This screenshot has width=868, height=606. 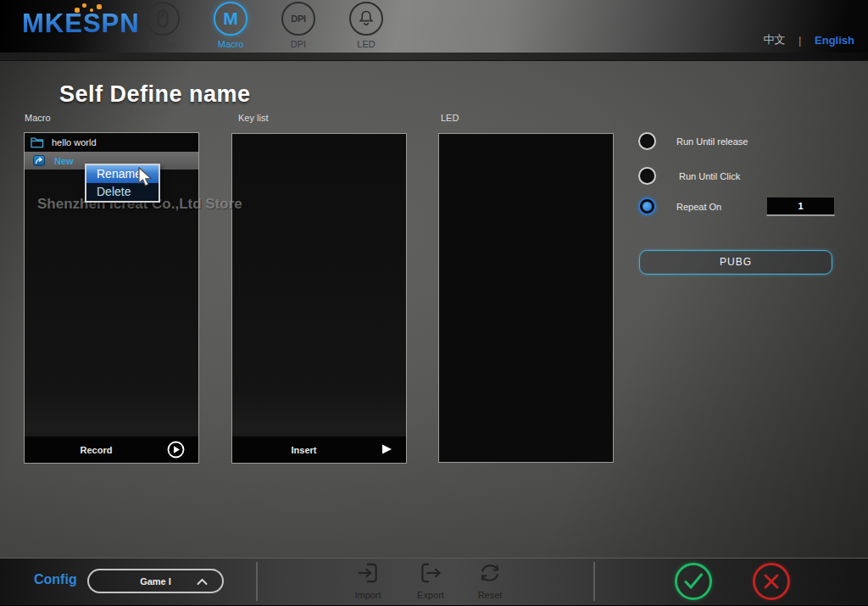 What do you see at coordinates (75, 142) in the screenshot?
I see `macro-item-label: hello world` at bounding box center [75, 142].